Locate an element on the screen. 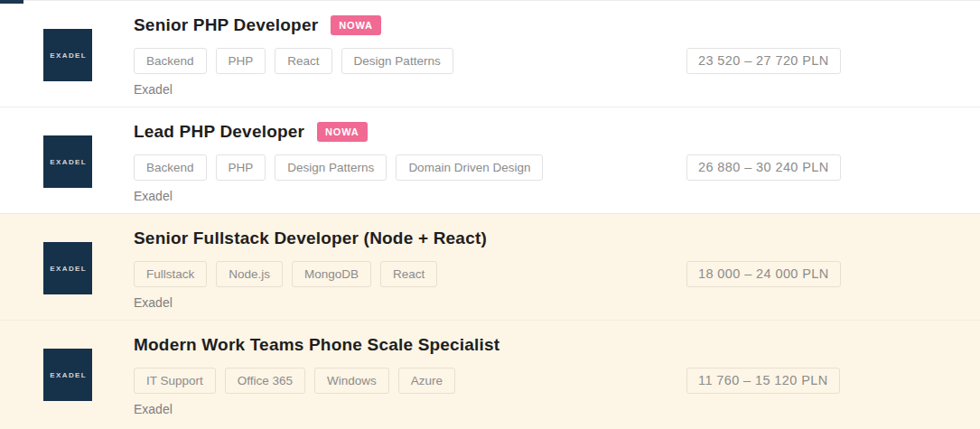 The width and height of the screenshot is (980, 429). job-title: Senior Fullstack Developer (Node + React… is located at coordinates (311, 238).